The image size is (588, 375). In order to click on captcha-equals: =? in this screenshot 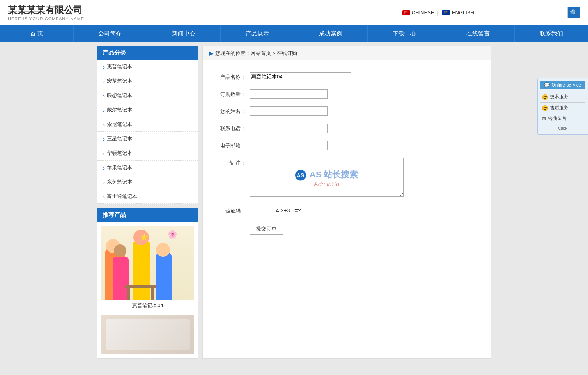, I will do `click(298, 210)`.